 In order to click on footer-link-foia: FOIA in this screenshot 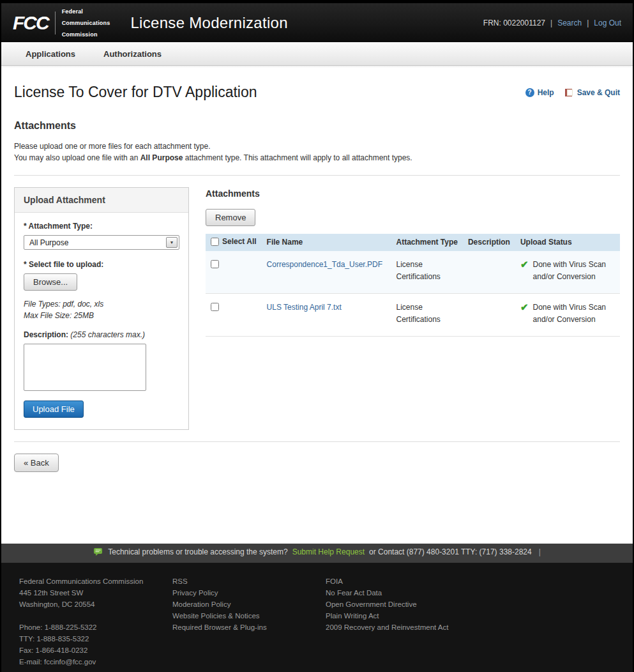, I will do `click(387, 581)`.